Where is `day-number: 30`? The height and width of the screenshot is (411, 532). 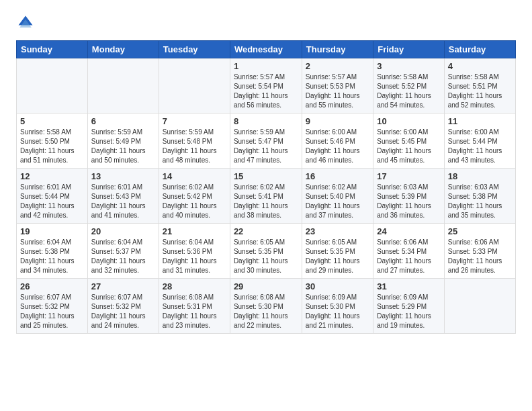
day-number: 30 is located at coordinates (337, 286).